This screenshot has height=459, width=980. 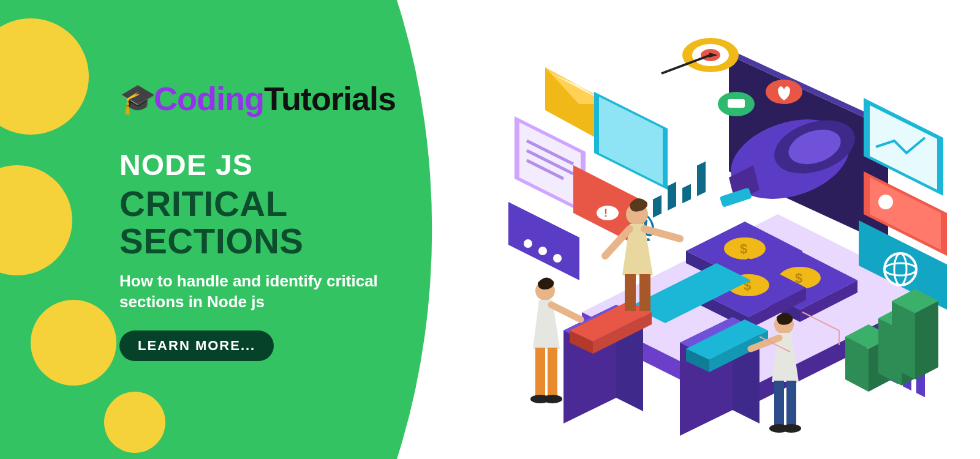 I want to click on logo-text-tutorials: Tutorials, so click(x=330, y=99).